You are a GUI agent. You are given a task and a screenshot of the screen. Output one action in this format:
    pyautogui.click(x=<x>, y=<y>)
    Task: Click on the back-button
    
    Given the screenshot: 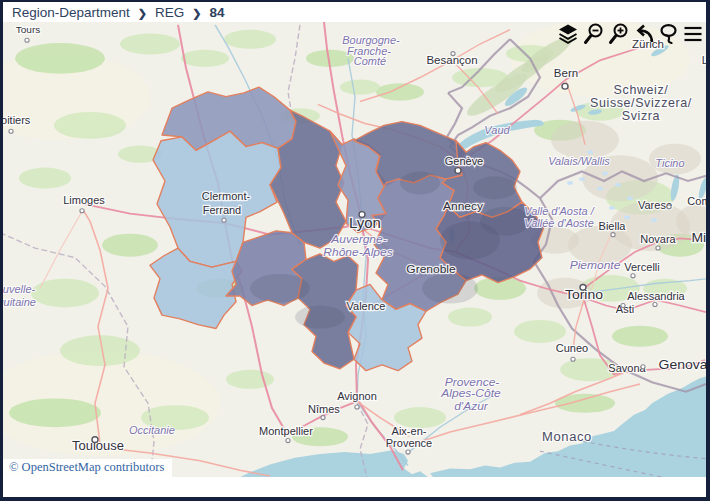 What is the action you would take?
    pyautogui.click(x=642, y=34)
    